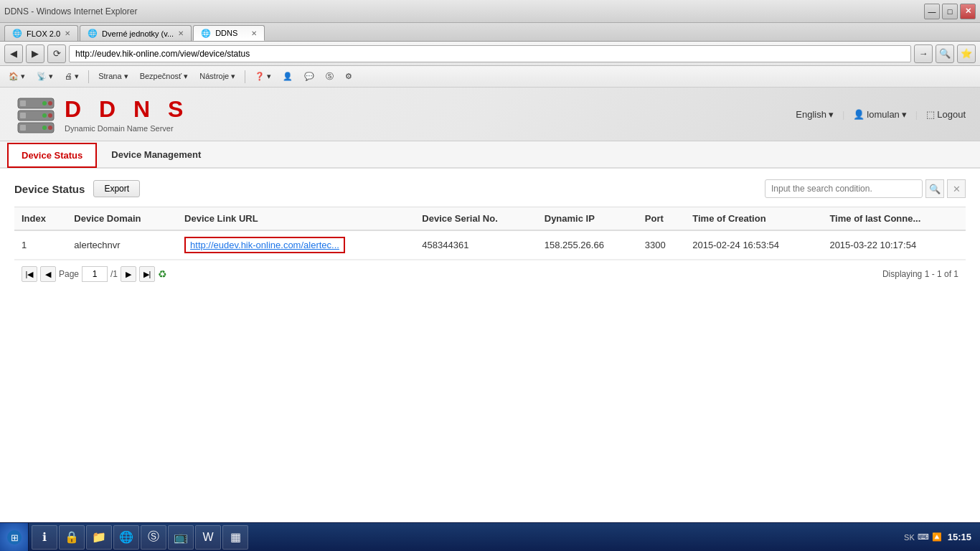 This screenshot has height=551, width=980. What do you see at coordinates (245, 77) in the screenshot?
I see `toolbar-separator` at bounding box center [245, 77].